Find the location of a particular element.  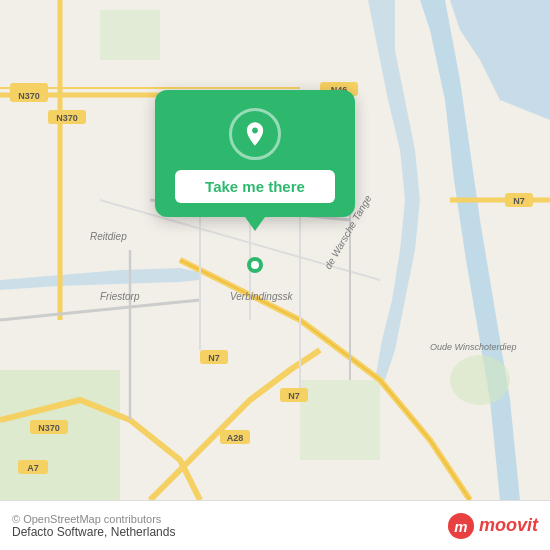

footer-info: © OpenStreetMap contributors Defacto Sof… is located at coordinates (94, 526).